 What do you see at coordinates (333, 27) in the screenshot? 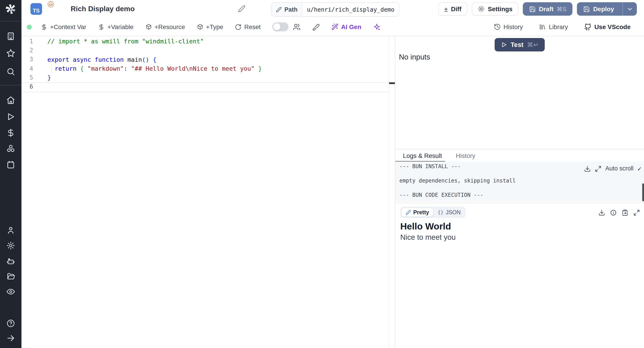
I see `editor-toolbar: +Context Var +Variable +Resource +Type R…` at bounding box center [333, 27].